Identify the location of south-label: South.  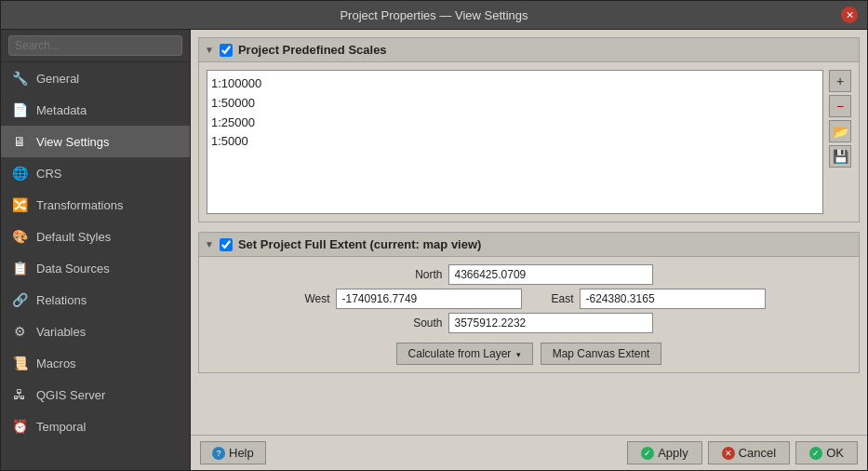
(424, 323).